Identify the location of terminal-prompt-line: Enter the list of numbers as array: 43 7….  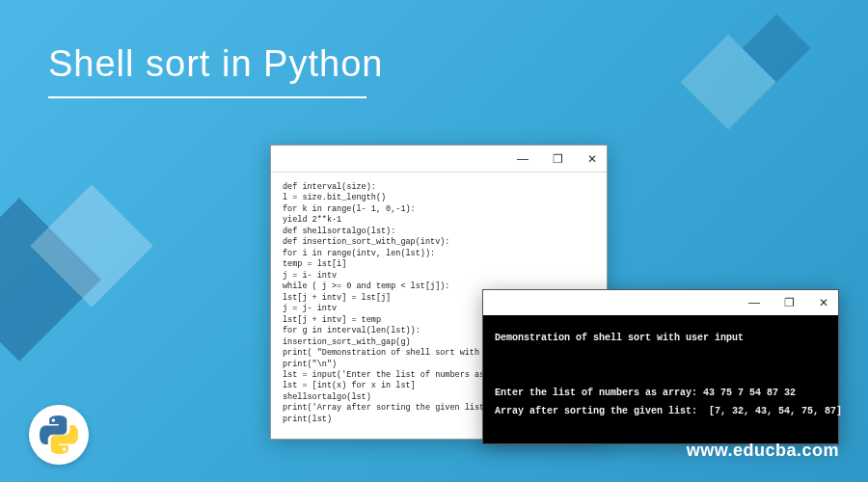
(645, 393).